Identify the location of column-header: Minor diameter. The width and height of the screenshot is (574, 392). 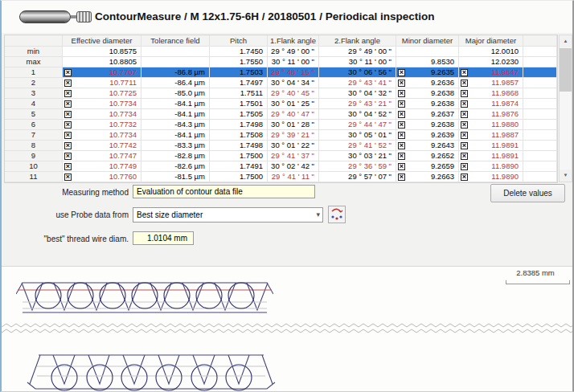
(428, 41).